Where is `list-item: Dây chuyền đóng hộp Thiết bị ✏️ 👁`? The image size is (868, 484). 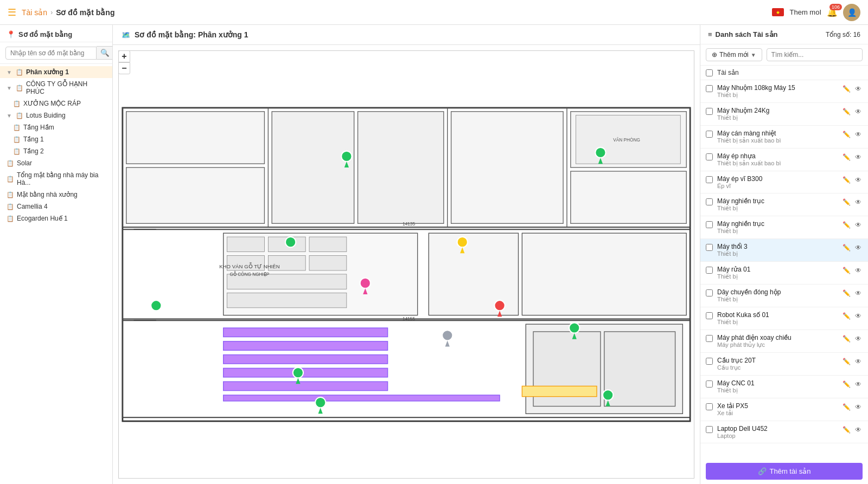
list-item: Dây chuyền đóng hộp Thiết bị ✏️ 👁 is located at coordinates (784, 296).